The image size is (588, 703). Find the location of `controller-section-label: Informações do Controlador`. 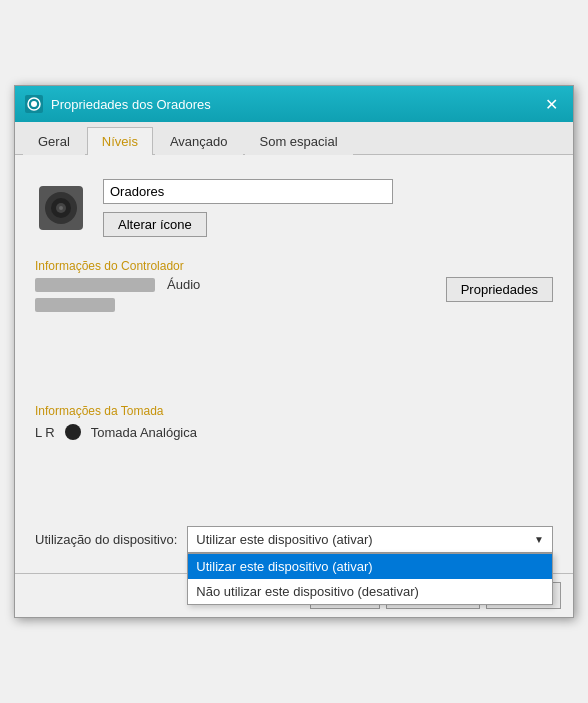

controller-section-label: Informações do Controlador is located at coordinates (294, 266).